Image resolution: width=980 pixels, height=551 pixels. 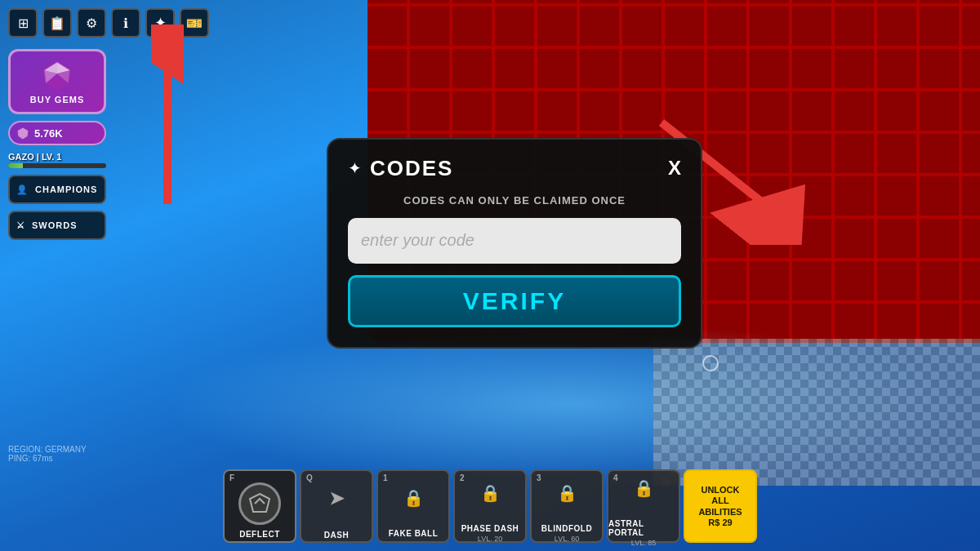 What do you see at coordinates (514, 168) in the screenshot?
I see `modal-header: ✦ CODES X` at bounding box center [514, 168].